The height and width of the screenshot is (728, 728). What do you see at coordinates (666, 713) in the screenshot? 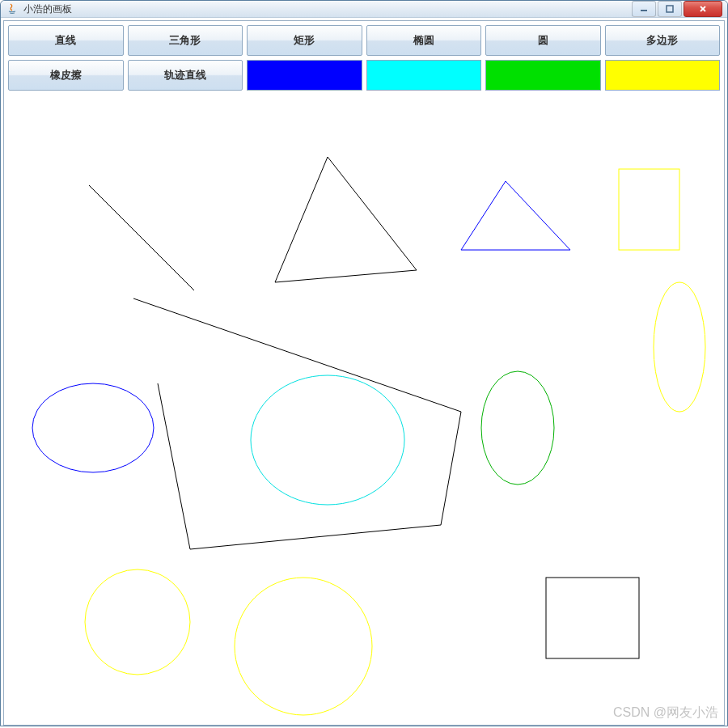
I see `watermark: CSDN @网友小浩` at bounding box center [666, 713].